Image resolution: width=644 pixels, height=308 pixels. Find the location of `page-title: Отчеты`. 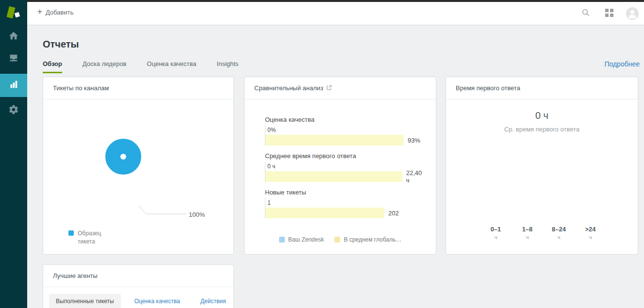

page-title: Отчеты is located at coordinates (61, 45).